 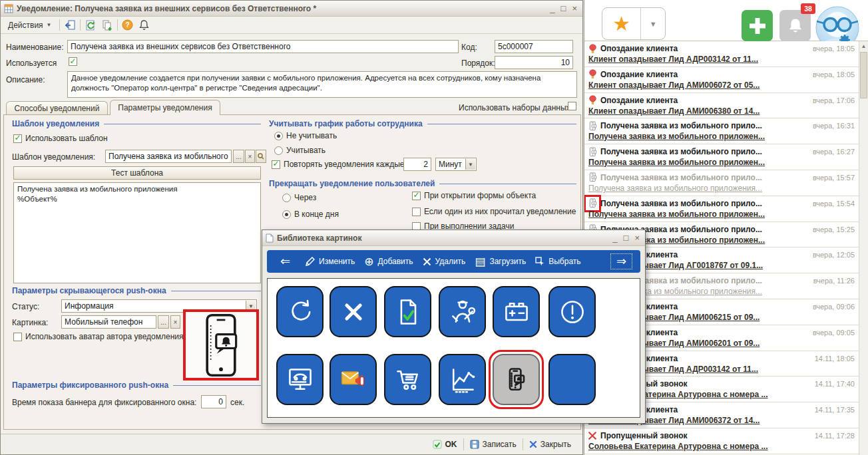 I want to click on notification-time: вчера, 18:05, so click(x=835, y=75).